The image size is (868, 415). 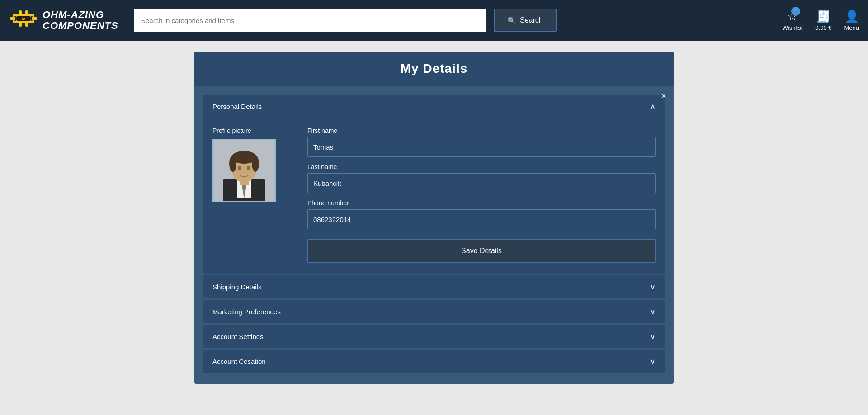 I want to click on wishlist-badge: 1, so click(x=796, y=11).